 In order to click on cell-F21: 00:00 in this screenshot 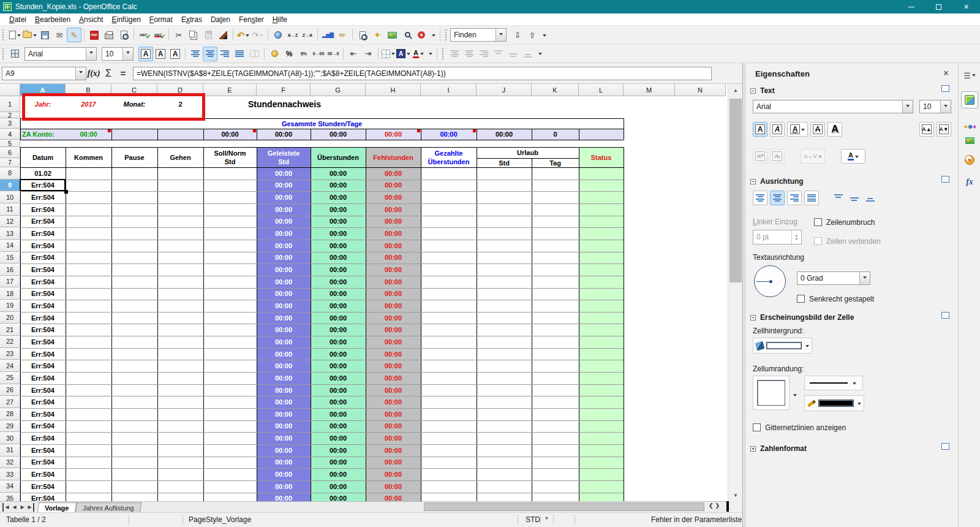, I will do `click(284, 330)`.